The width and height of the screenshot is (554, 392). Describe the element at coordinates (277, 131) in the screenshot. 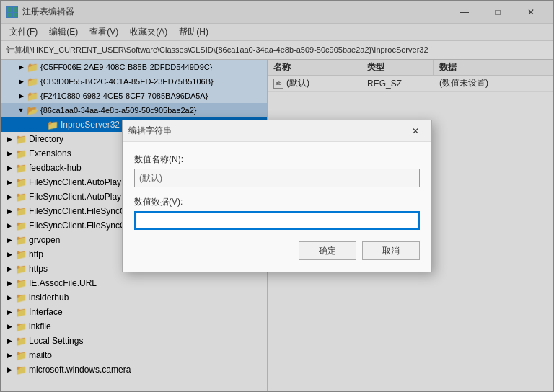

I see `dialog-titlebar: 编辑字符串 ✕` at that location.